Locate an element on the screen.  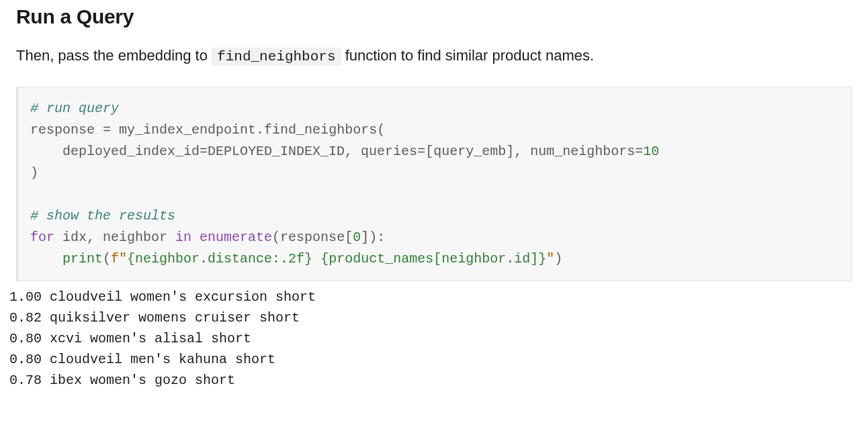
code-text: [query_emb], num_neighbors is located at coordinates (530, 152).